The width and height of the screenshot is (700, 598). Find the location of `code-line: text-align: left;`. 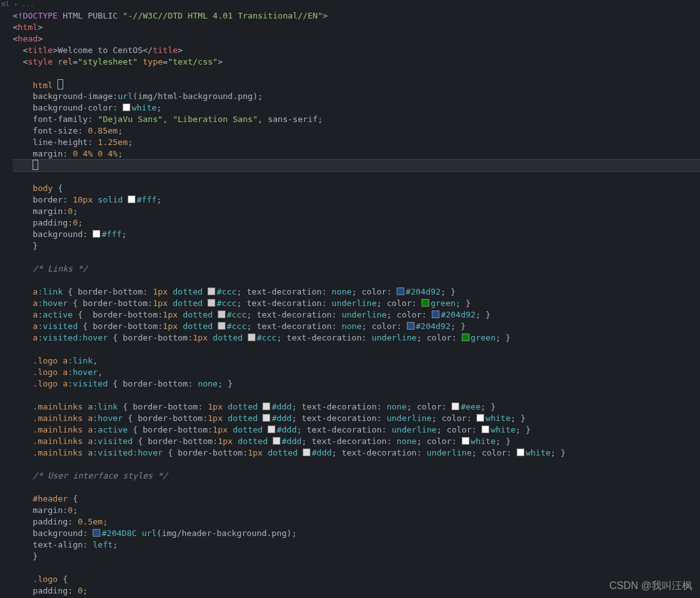

code-line: text-align: left; is located at coordinates (356, 545).